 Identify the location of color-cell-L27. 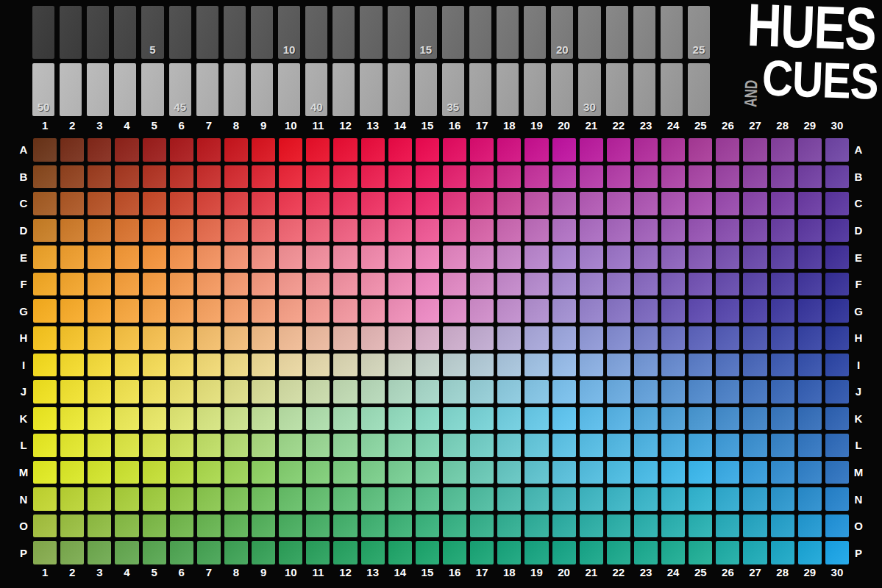
(755, 445).